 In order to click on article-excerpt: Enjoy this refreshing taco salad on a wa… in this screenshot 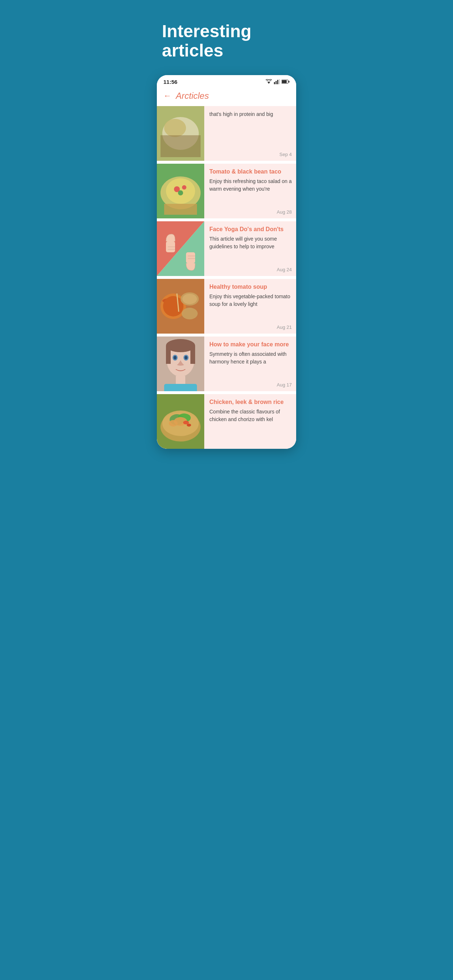, I will do `click(250, 185)`.